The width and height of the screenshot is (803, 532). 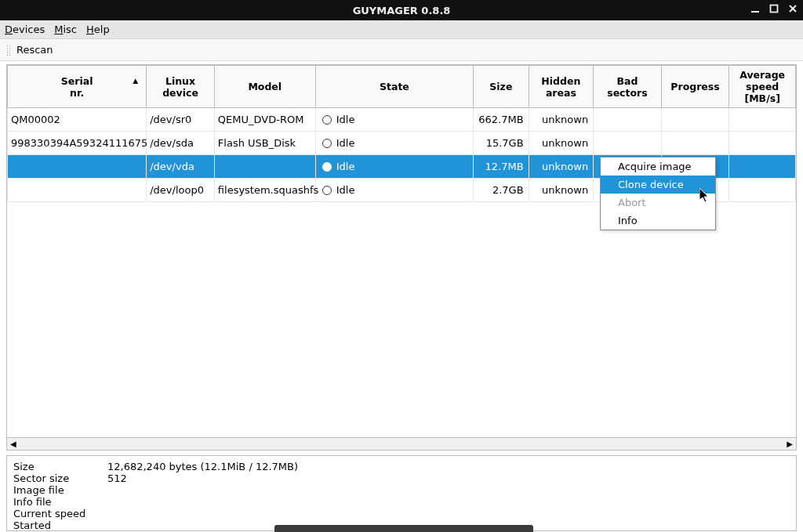 What do you see at coordinates (77, 143) in the screenshot?
I see `cell-serial: 998330394A59324111675` at bounding box center [77, 143].